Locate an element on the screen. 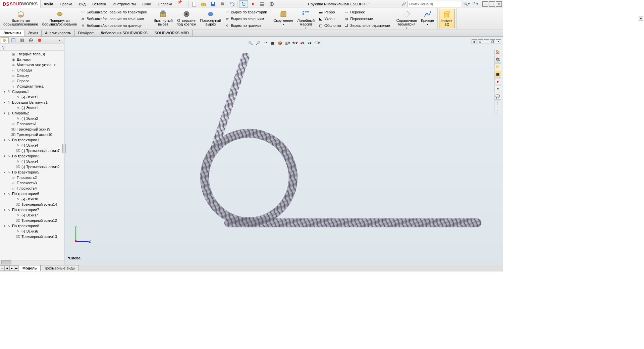 This screenshot has width=644, height=349. revolve-boss-button: Повернутая бобышка/основание is located at coordinates (60, 18).